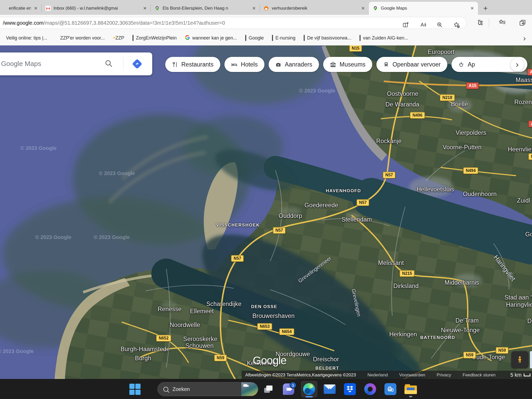 This screenshot has height=399, width=532. I want to click on dots-favicon-icon, so click(57, 38).